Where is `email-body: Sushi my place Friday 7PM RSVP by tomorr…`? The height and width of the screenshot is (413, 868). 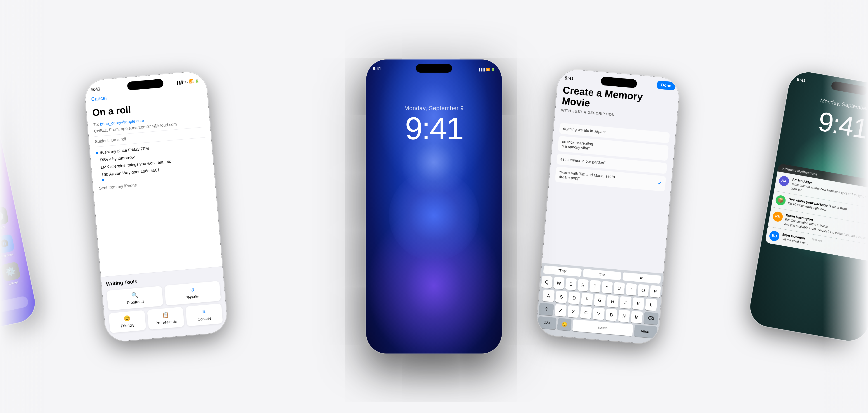 email-body: Sushi my place Friday 7PM RSVP by tomorr… is located at coordinates (152, 166).